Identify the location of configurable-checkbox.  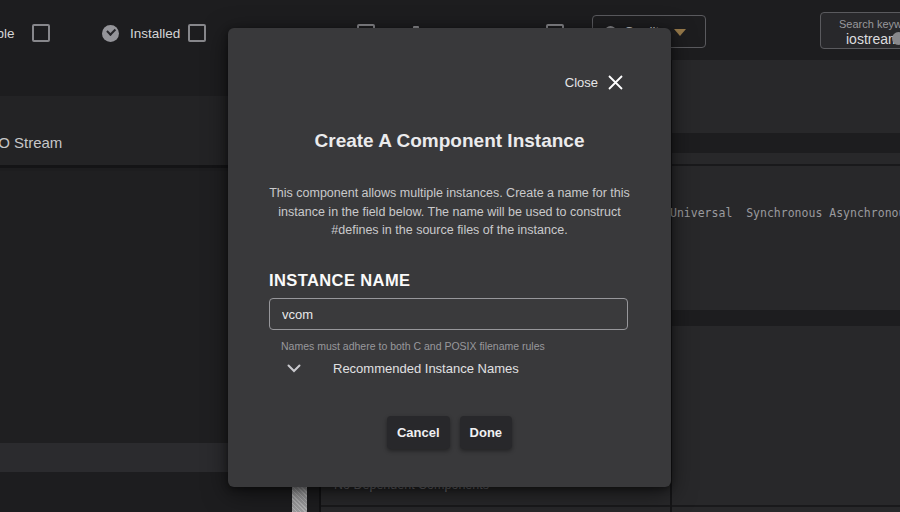
(41, 33).